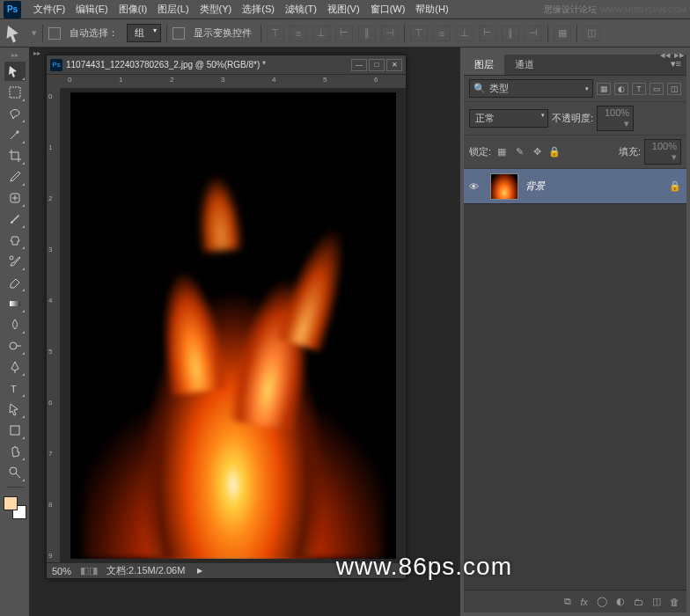  What do you see at coordinates (16, 33) in the screenshot?
I see `move-tool-indicator` at bounding box center [16, 33].